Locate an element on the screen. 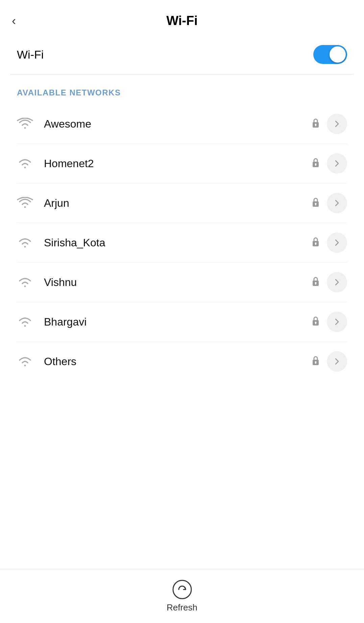 The width and height of the screenshot is (364, 623). network-name: Awesome is located at coordinates (178, 124).